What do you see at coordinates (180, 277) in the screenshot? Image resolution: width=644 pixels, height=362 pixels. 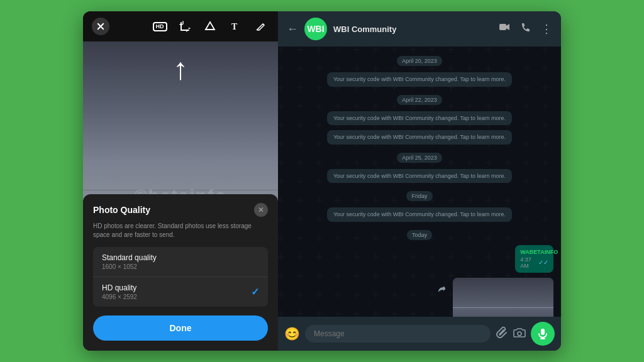 I see `quality-options: Standard quality 1600 × 1052 HD quality …` at bounding box center [180, 277].